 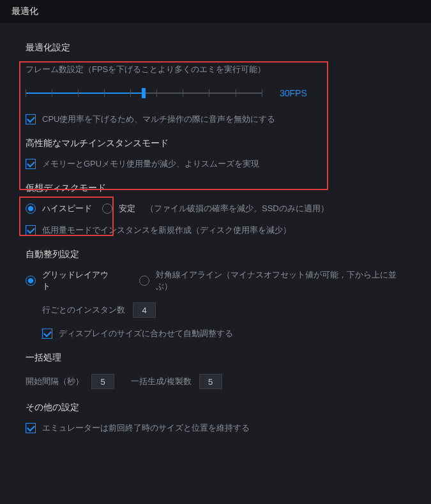 I want to click on cpu-audio-label: CPU使用率を下げるため、マルチ操作の際に音声を無効にする, so click(x=158, y=119).